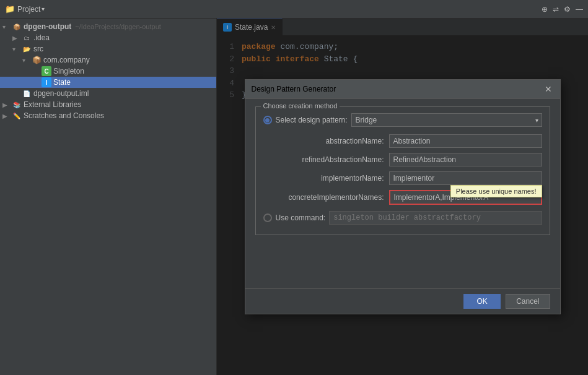 This screenshot has width=588, height=375. What do you see at coordinates (108, 38) in the screenshot?
I see `sidebar-item-idea: ▶ 🗂 .idea` at bounding box center [108, 38].